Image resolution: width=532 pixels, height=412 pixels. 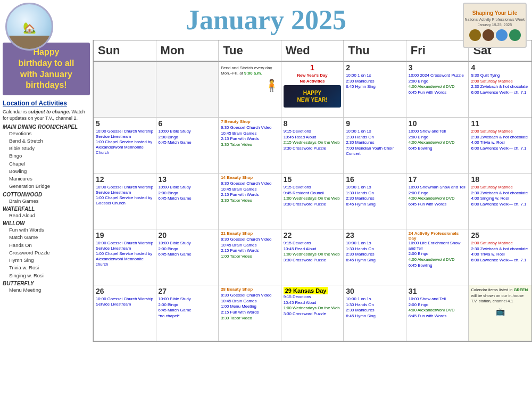 I want to click on event-19-1: 10:00 Goessel Church Worship Service Liv…, so click(x=124, y=246).